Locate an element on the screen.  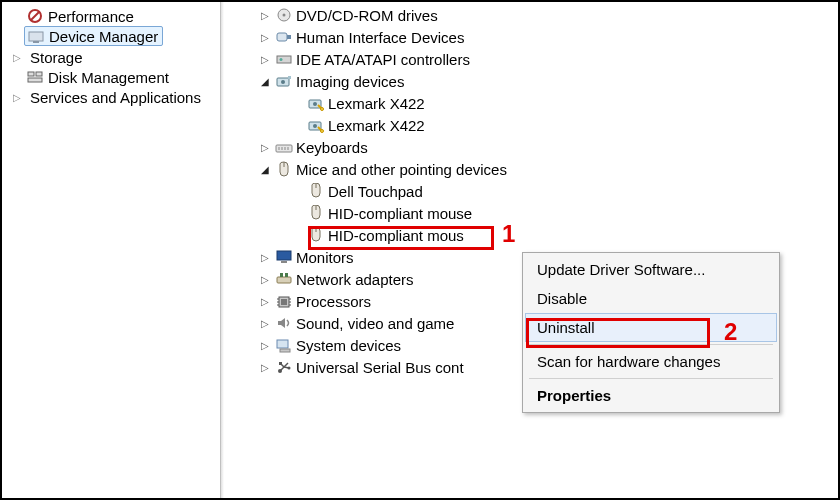
device-manager-icon is located at coordinates (36, 36).